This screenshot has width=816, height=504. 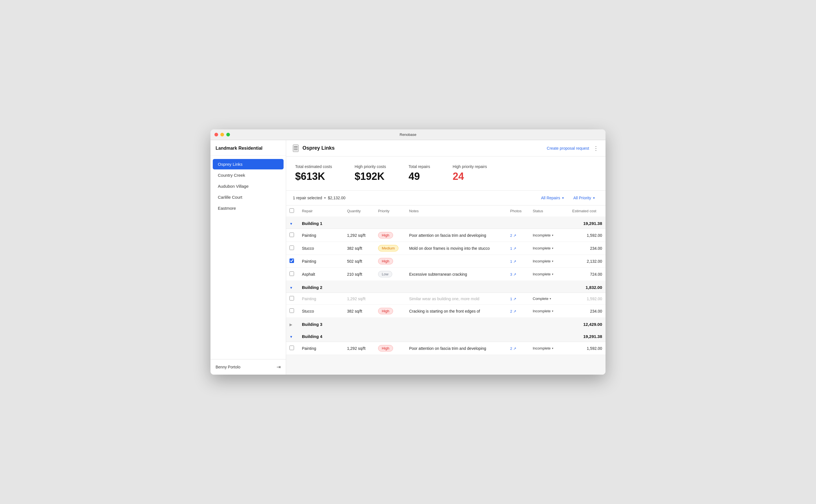 What do you see at coordinates (419, 177) in the screenshot?
I see `stat-value-2: 49` at bounding box center [419, 177].